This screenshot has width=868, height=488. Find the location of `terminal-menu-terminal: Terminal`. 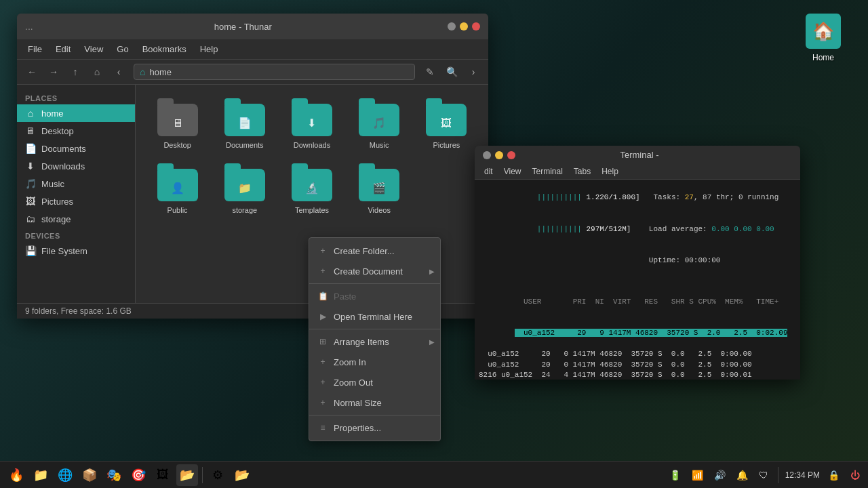

terminal-menu-terminal: Terminal is located at coordinates (547, 171).